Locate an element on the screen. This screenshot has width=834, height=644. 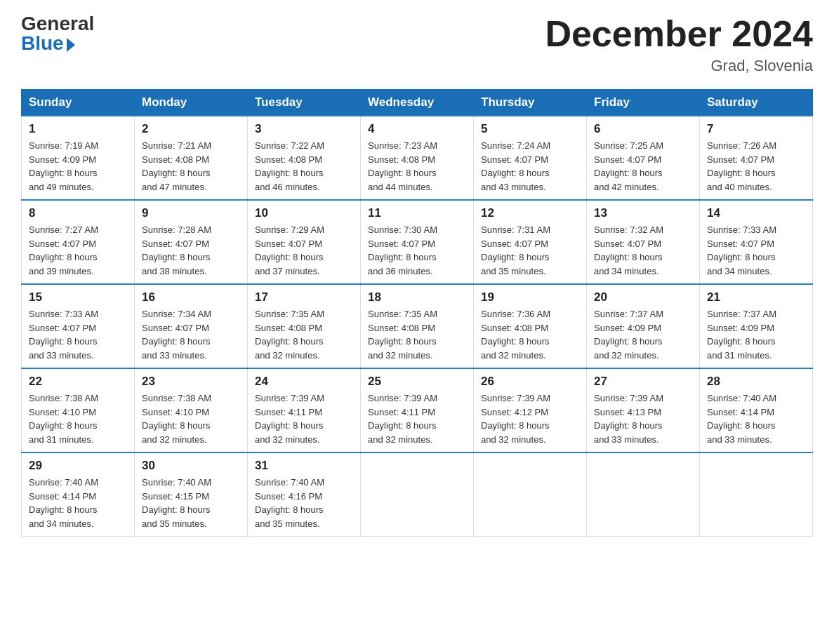
table-row: 11 Sunrise: 7:30 AM Sunset: 4:07 PM Dayl… is located at coordinates (417, 242).